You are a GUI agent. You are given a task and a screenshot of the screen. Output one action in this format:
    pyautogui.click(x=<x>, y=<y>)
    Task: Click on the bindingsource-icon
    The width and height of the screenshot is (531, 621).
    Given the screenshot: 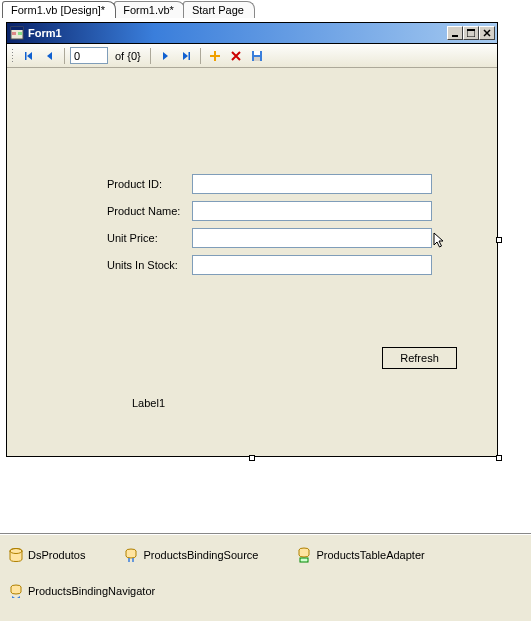 What is the action you would take?
    pyautogui.click(x=131, y=555)
    